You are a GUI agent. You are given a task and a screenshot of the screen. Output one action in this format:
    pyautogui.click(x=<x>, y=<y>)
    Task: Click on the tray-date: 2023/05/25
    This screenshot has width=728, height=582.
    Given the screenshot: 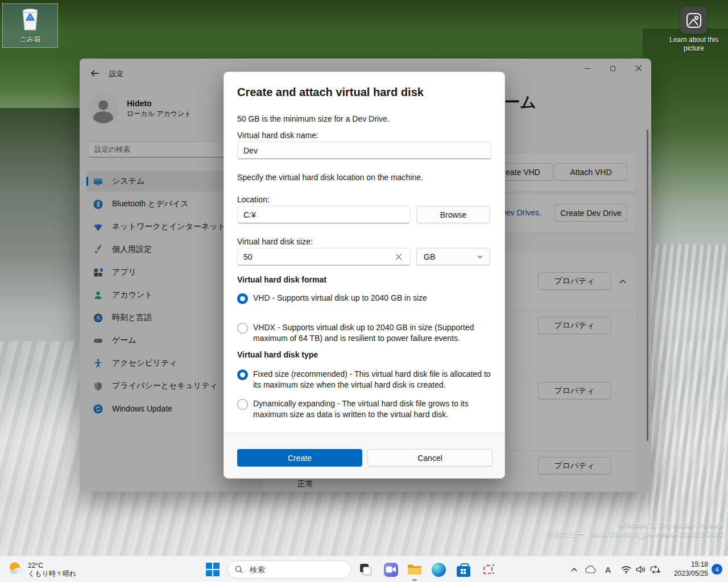 What is the action you would take?
    pyautogui.click(x=691, y=573)
    